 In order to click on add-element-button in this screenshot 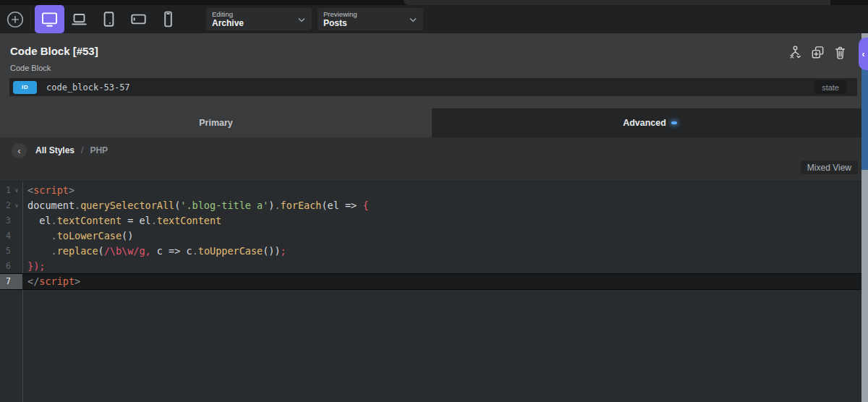, I will do `click(15, 19)`.